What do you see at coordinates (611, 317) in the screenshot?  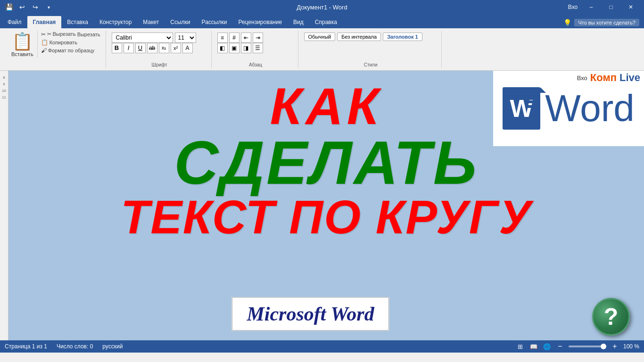 I see `question-circle: ?` at bounding box center [611, 317].